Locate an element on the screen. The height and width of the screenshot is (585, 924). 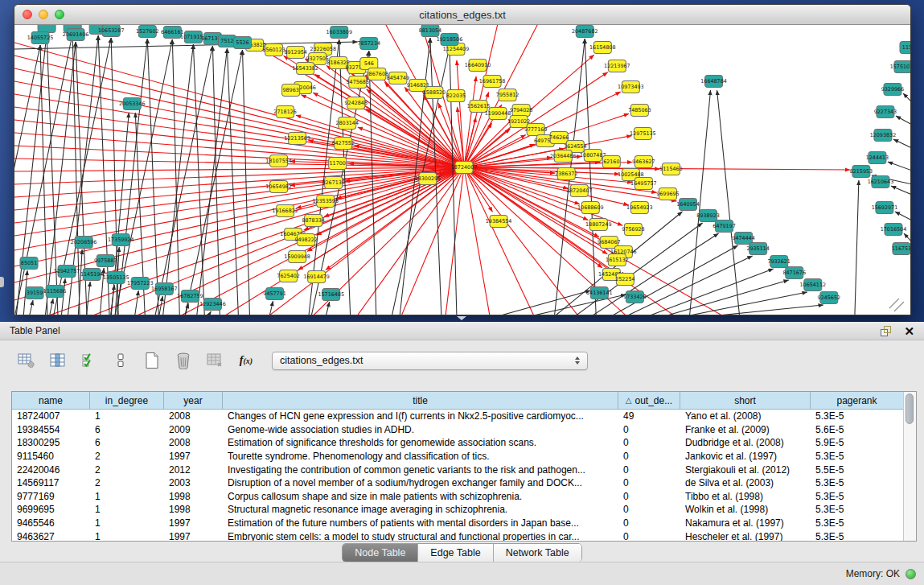
graph-node: 18720407 is located at coordinates (579, 192).